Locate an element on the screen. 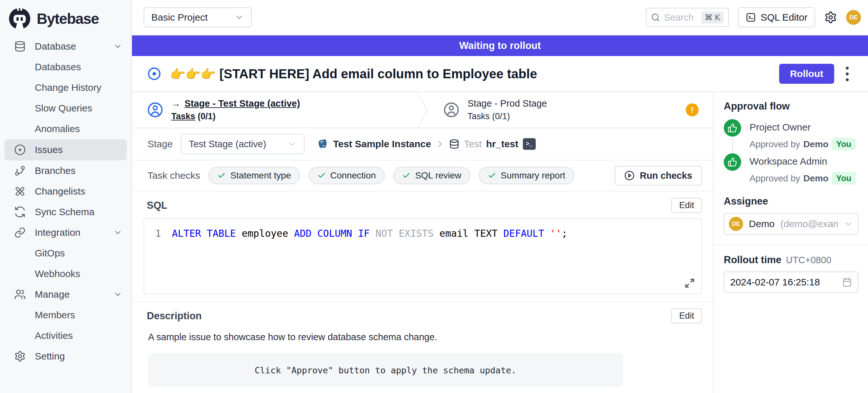 This screenshot has height=393, width=868. check-sql-review: SQL review is located at coordinates (432, 176).